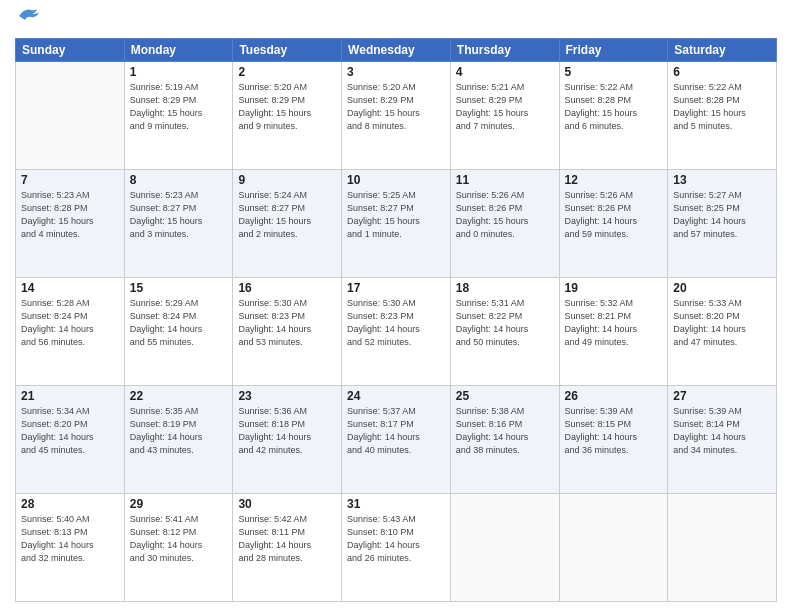 The image size is (792, 612). Describe the element at coordinates (178, 331) in the screenshot. I see `calendar-day-cell: 15Sunrise: 5:29 AM Sunset: 8:24 PM Dayli…` at that location.